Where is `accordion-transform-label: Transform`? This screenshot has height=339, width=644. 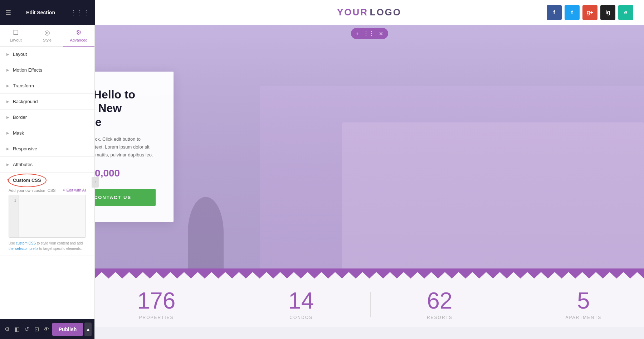 accordion-transform-label: Transform is located at coordinates (24, 86).